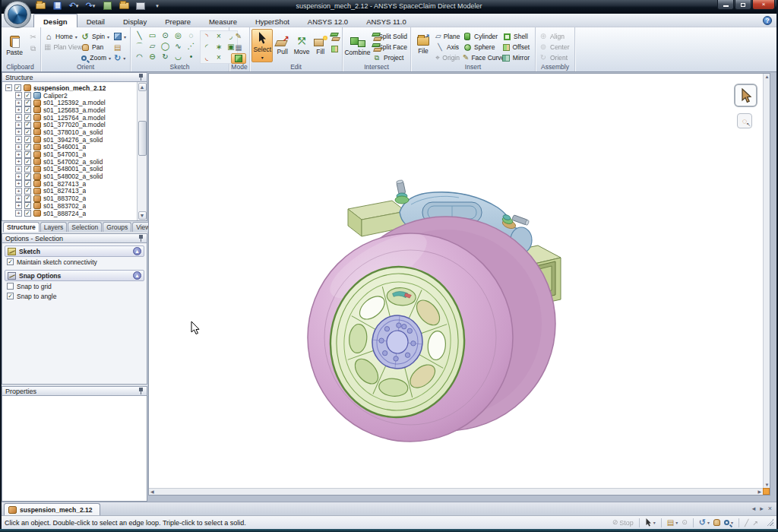 This screenshot has height=532, width=778. What do you see at coordinates (219, 58) in the screenshot?
I see `sketch-edit-icon: ×` at bounding box center [219, 58].